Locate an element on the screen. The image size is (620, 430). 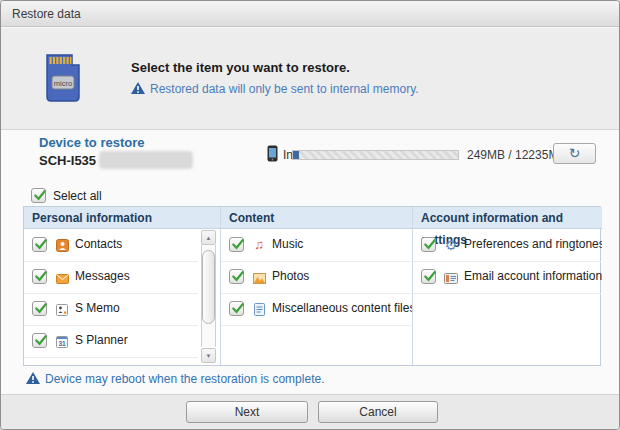
next-button: Next is located at coordinates (247, 412).